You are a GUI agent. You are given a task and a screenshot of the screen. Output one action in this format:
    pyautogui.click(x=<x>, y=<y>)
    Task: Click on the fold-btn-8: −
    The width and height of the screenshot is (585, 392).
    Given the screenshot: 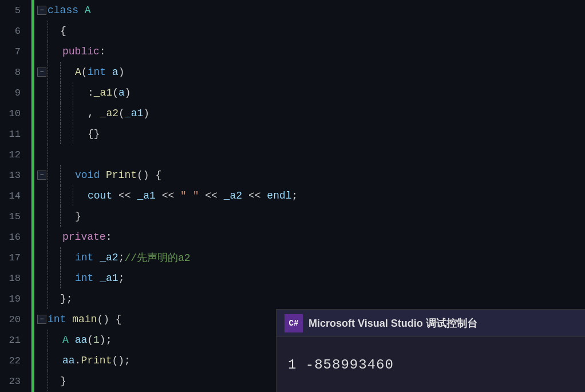 What is the action you would take?
    pyautogui.click(x=42, y=72)
    